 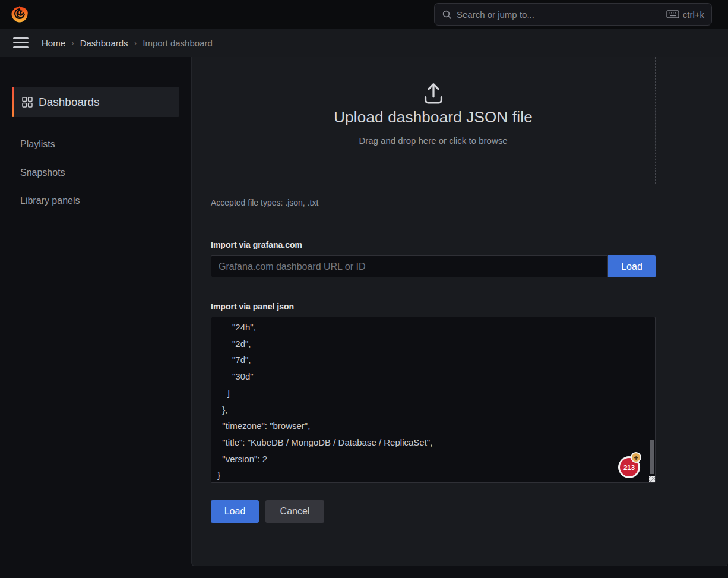 What do you see at coordinates (433, 93) in the screenshot?
I see `upload-icon` at bounding box center [433, 93].